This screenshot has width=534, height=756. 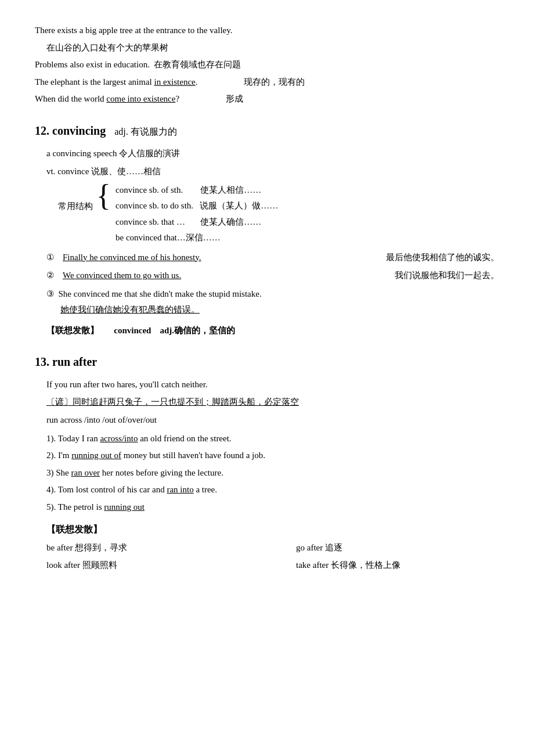 I want to click on example-num-2: ②, so click(x=52, y=276).